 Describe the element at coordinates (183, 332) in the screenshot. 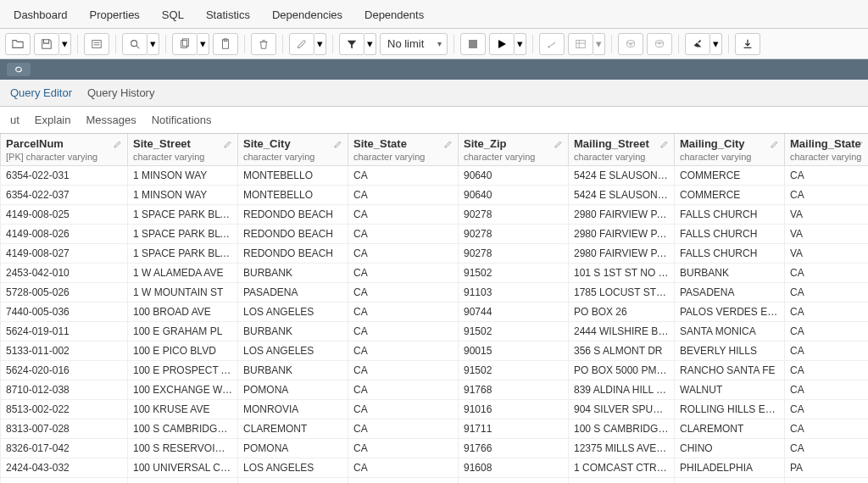

I see `table-cell: 100 E GRAHAM PL` at that location.